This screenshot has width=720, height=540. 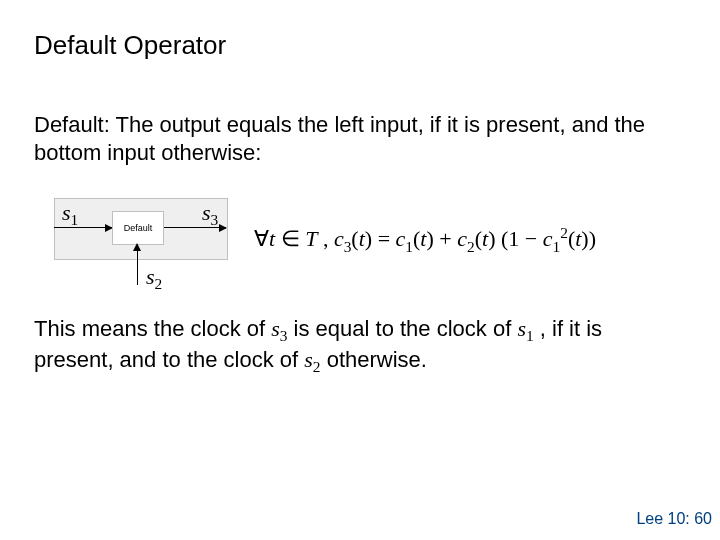 What do you see at coordinates (138, 228) in the screenshot?
I see `default-box-label: Default` at bounding box center [138, 228].